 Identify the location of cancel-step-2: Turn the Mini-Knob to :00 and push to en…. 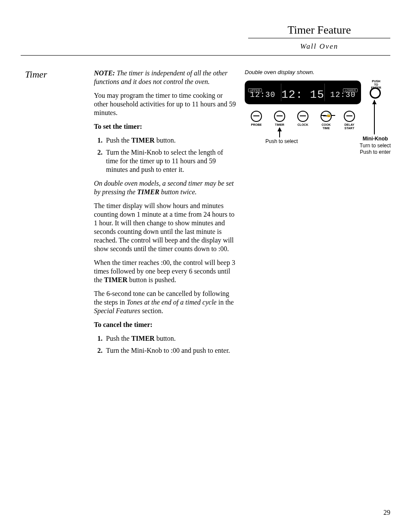
(170, 351).